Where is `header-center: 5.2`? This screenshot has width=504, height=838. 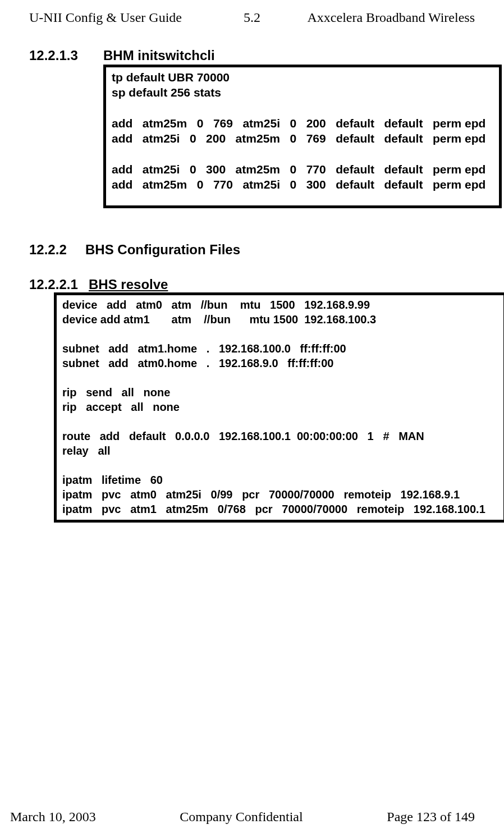 header-center: 5.2 is located at coordinates (252, 18).